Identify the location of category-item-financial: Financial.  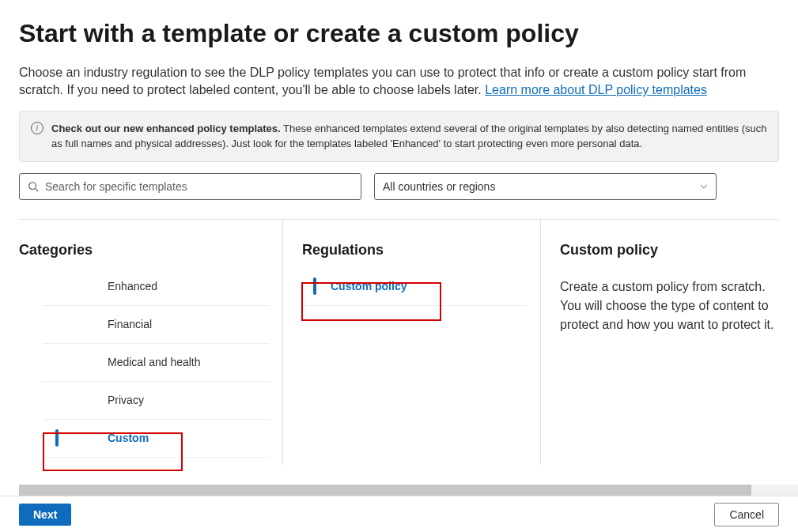
(157, 325).